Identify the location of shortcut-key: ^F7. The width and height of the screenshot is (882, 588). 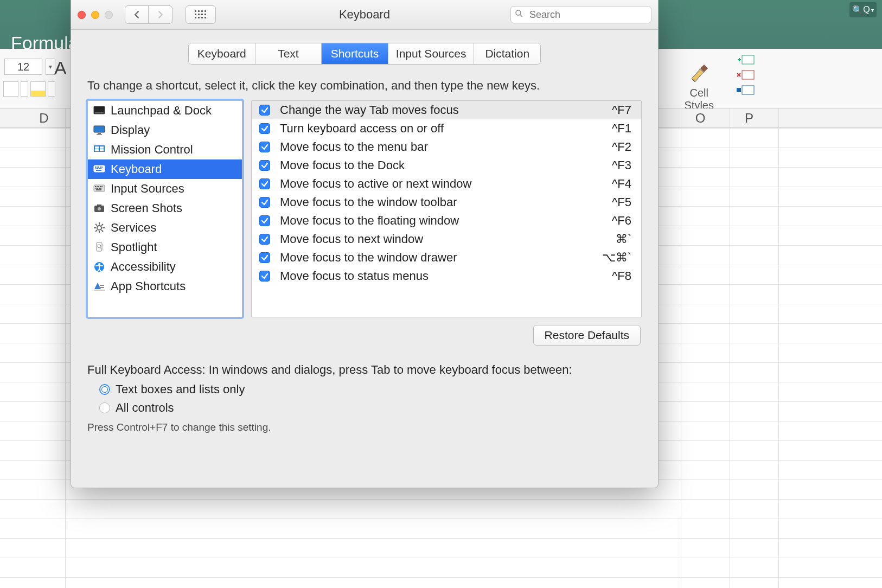
(622, 110).